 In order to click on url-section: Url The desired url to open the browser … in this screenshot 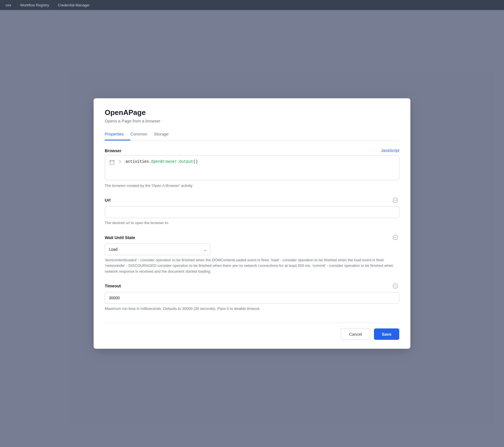, I will do `click(252, 211)`.